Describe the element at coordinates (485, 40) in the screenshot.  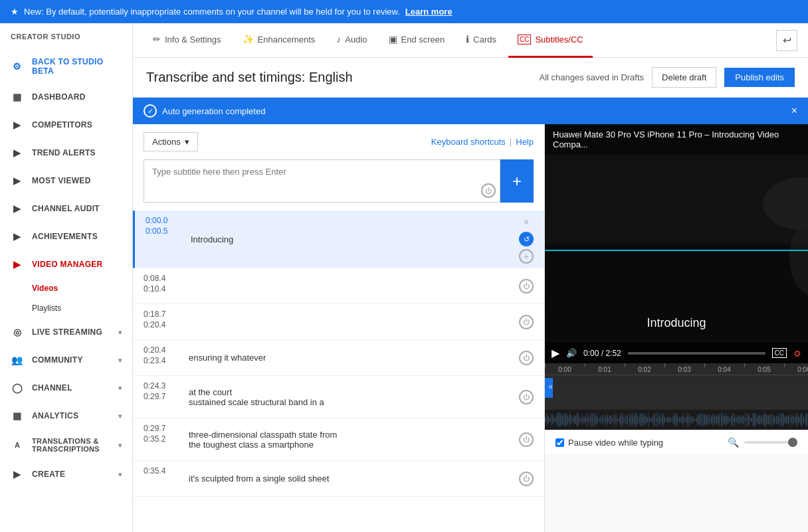
I see `tab-label-cards: Cards` at that location.